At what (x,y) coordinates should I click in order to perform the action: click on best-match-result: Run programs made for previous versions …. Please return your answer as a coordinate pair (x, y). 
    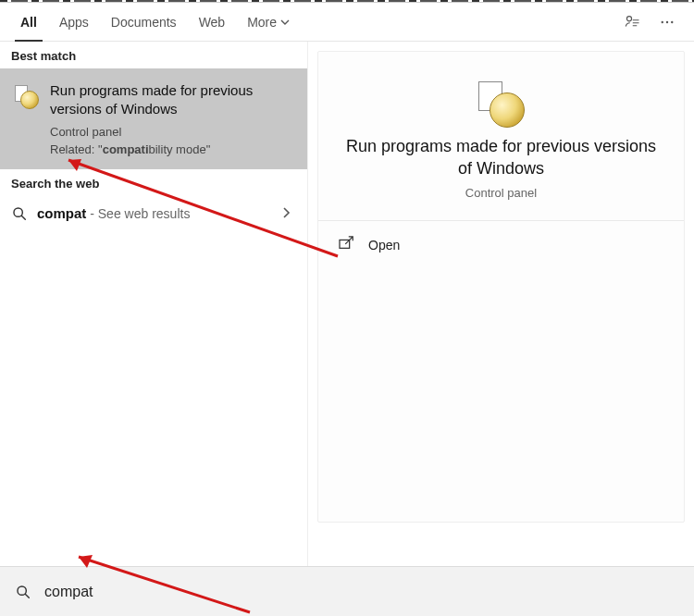
    Looking at the image, I should click on (154, 118).